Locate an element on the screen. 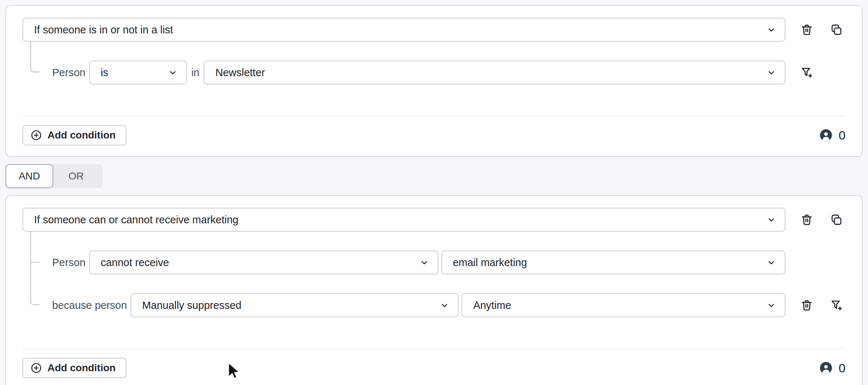 The height and width of the screenshot is (385, 868). condition-type-select: If someone is in or not in a list is located at coordinates (404, 30).